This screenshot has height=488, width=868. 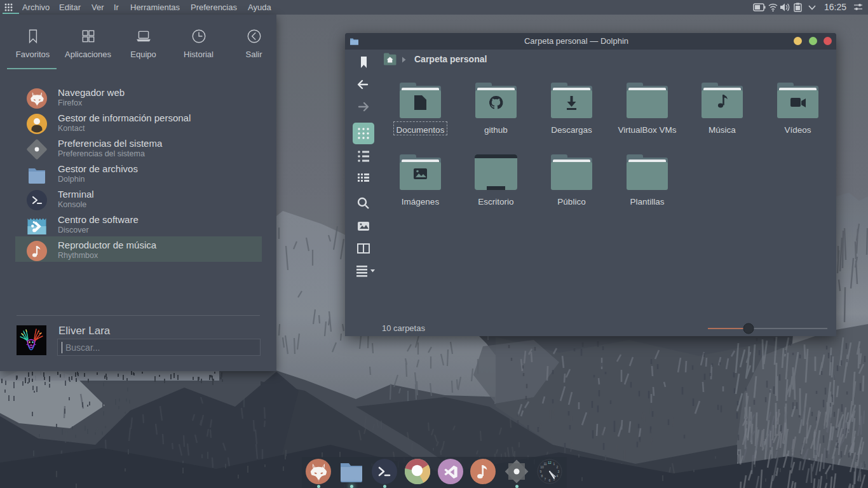 I want to click on svg-text: 3, so click(x=559, y=471).